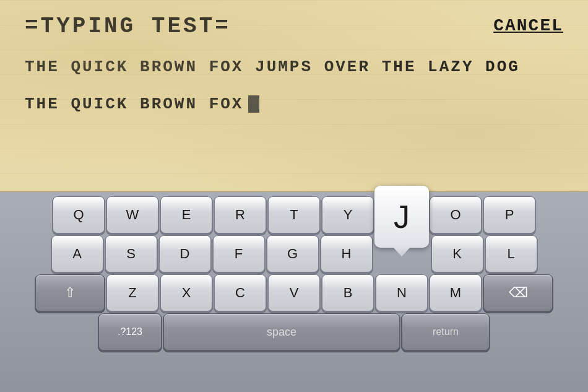 The height and width of the screenshot is (392, 588). Describe the element at coordinates (294, 215) in the screenshot. I see `key-t: T` at that location.